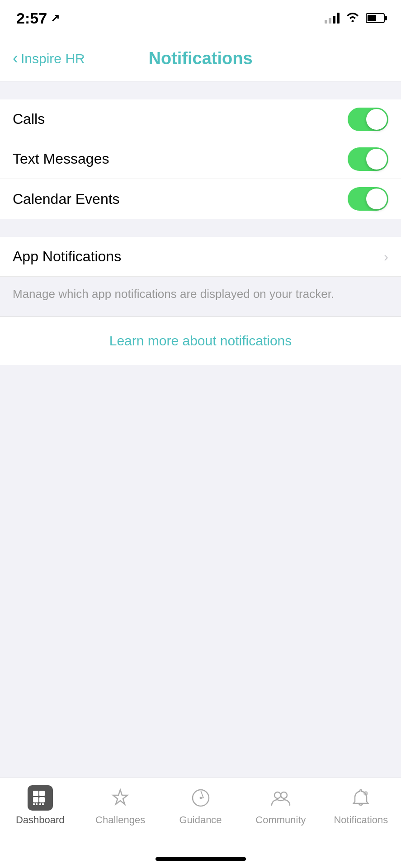  I want to click on community-icon, so click(281, 798).